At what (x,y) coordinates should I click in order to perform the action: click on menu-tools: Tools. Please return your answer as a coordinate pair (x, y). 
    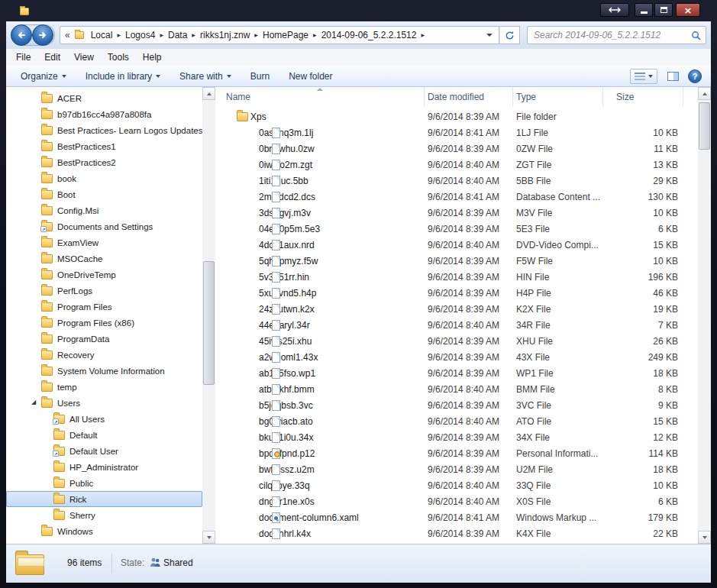
    Looking at the image, I should click on (118, 57).